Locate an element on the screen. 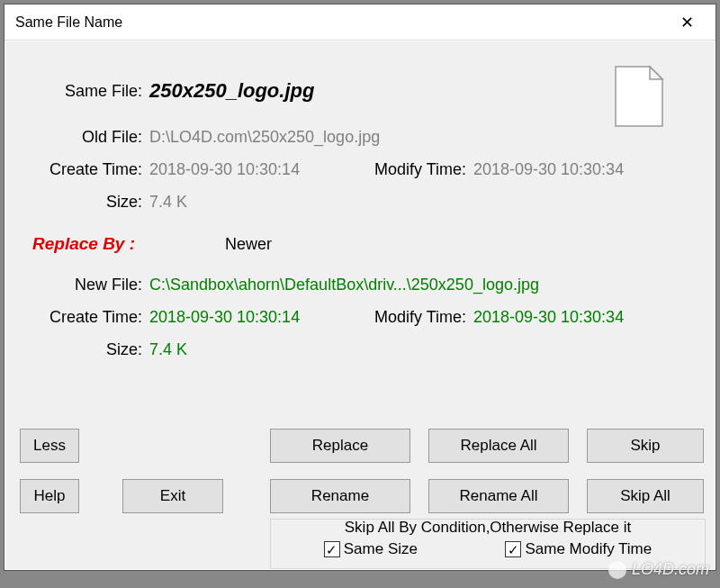 The width and height of the screenshot is (720, 588). replace-button-label: Replace is located at coordinates (340, 446).